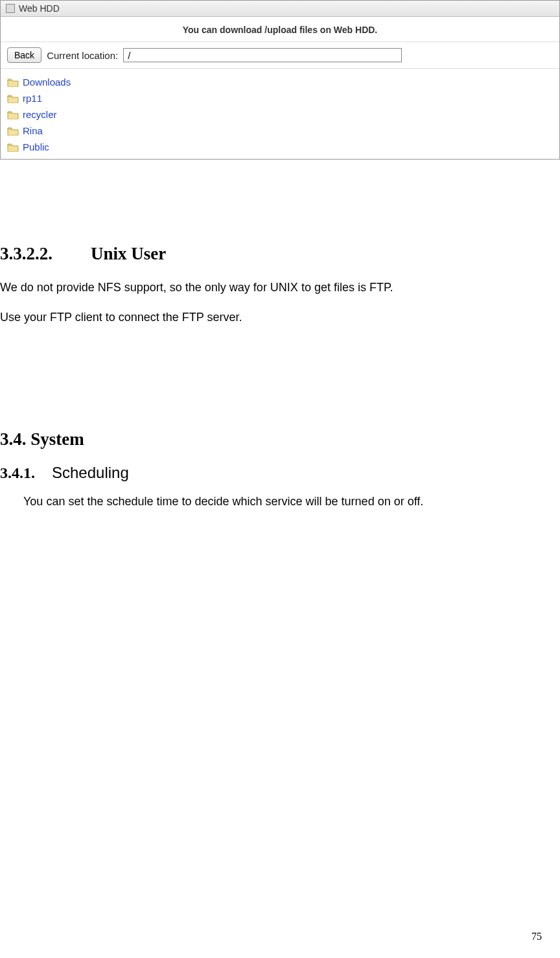  I want to click on location-label: Current location:, so click(82, 56).